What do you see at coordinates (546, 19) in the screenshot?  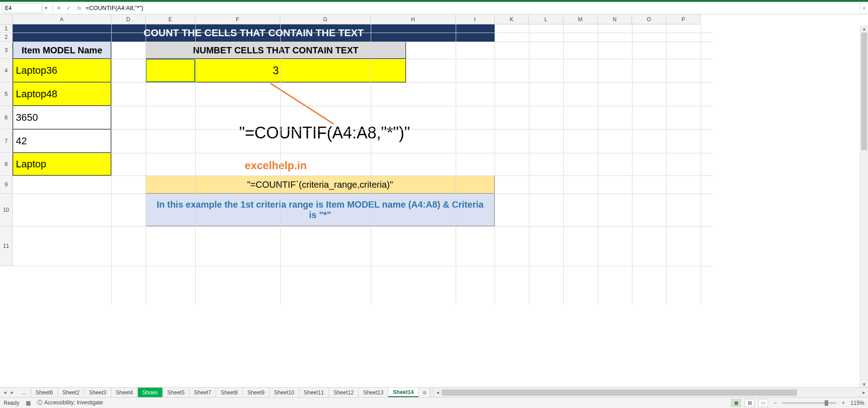 I see `column-header: L` at bounding box center [546, 19].